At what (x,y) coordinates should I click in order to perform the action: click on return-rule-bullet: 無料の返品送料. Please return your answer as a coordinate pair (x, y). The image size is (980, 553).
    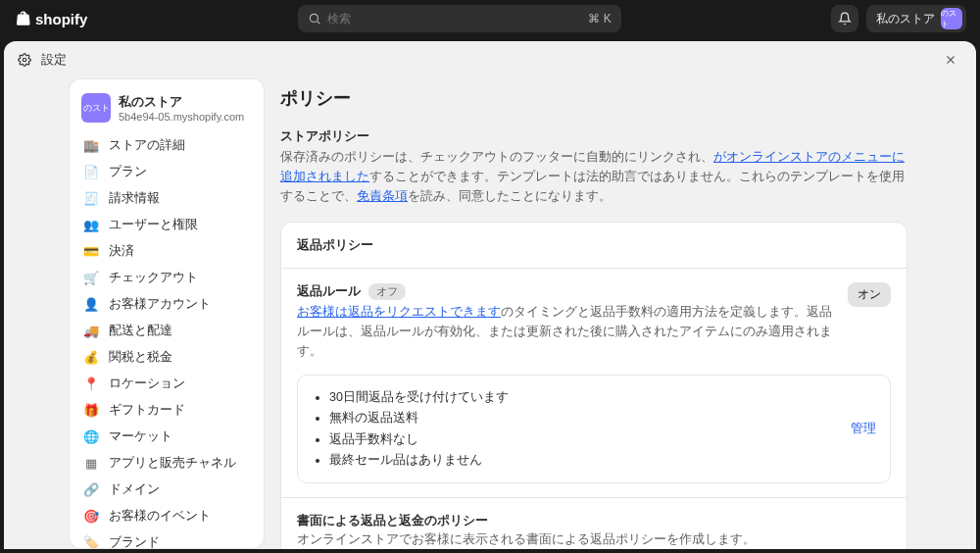
    Looking at the image, I should click on (419, 418).